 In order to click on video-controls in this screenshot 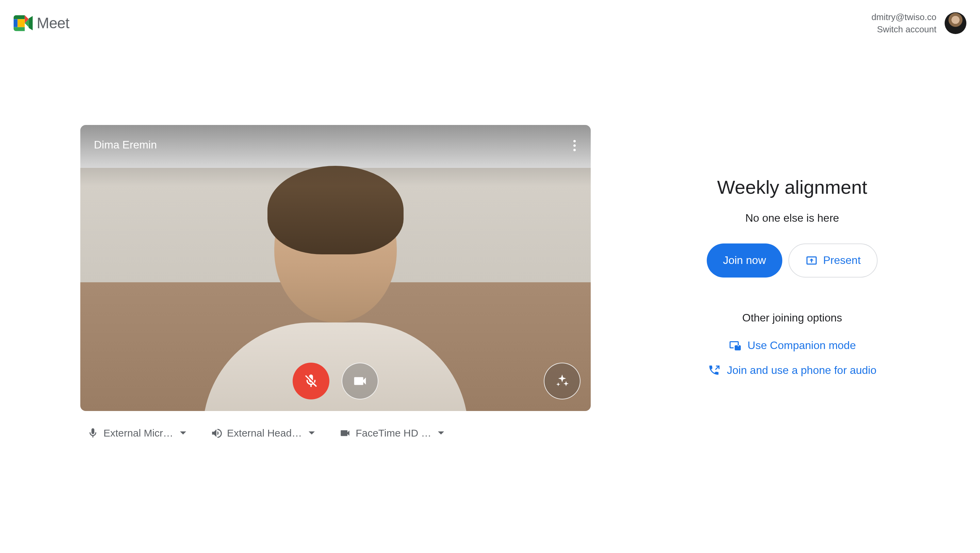, I will do `click(336, 381)`.